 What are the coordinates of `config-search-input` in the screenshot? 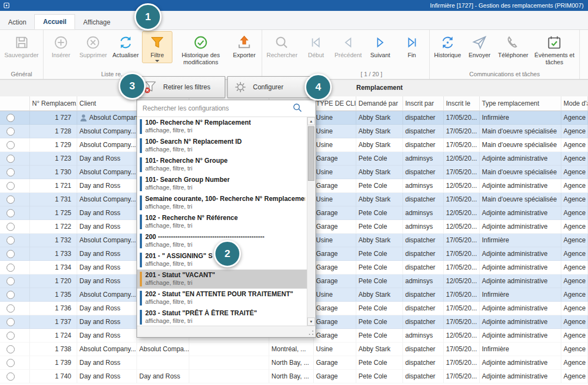 It's located at (226, 108).